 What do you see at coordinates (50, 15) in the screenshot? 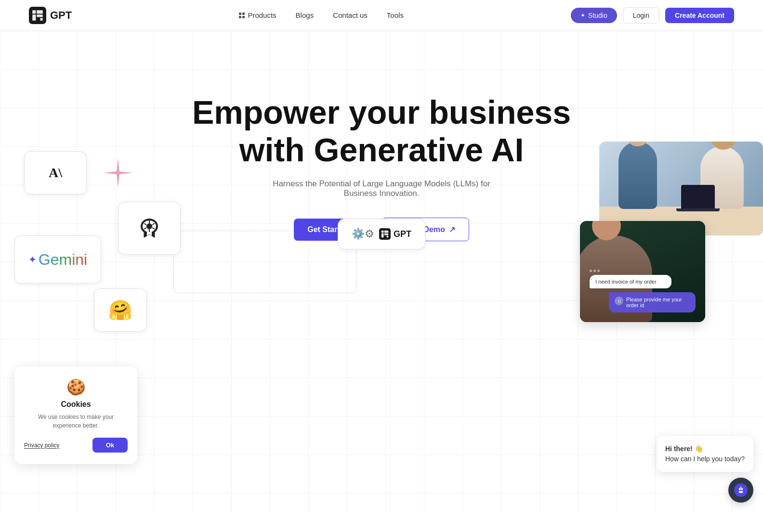
I see `logo: GPT` at bounding box center [50, 15].